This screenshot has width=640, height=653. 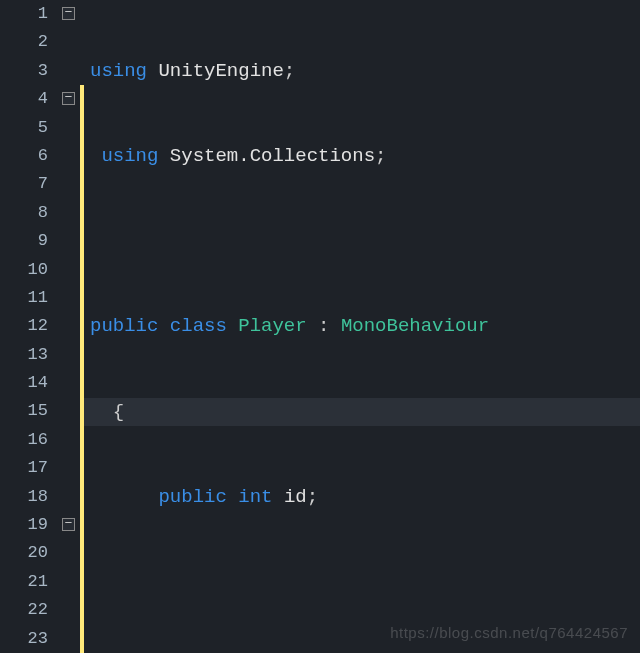 What do you see at coordinates (24, 42) in the screenshot?
I see `line-number: 2` at bounding box center [24, 42].